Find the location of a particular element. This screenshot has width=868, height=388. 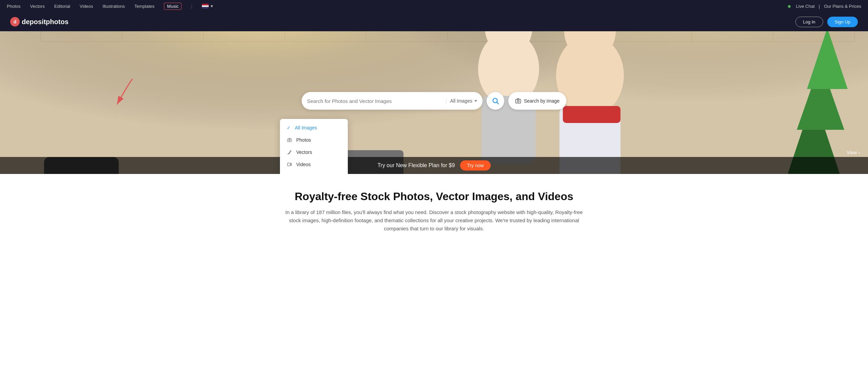

top-nav: Photos Vectors Editorial Videos Illustra… is located at coordinates (434, 6).